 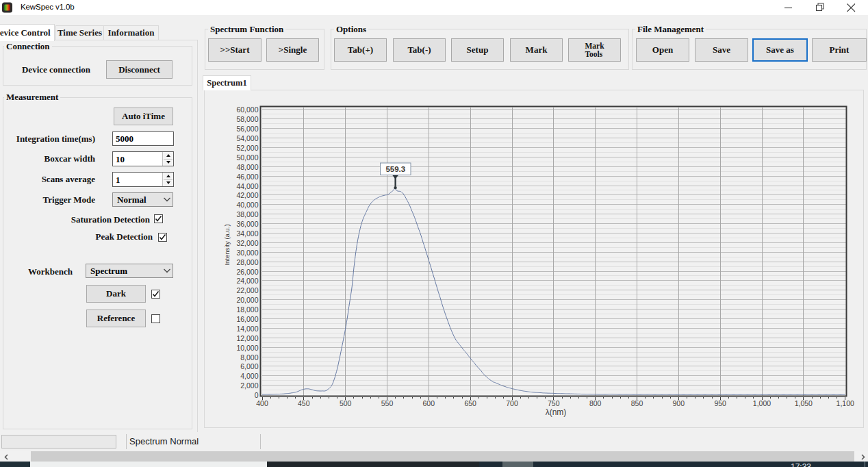 What do you see at coordinates (247, 281) in the screenshot?
I see `svg-text: 24,000` at bounding box center [247, 281].